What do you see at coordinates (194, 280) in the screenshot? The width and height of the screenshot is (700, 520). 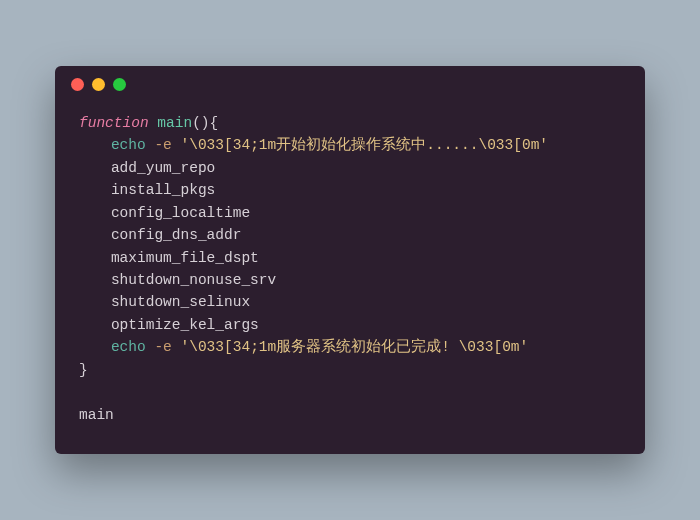 I see `call-shutdown-nonuse-srv: shutdown_nonuse_srv` at bounding box center [194, 280].